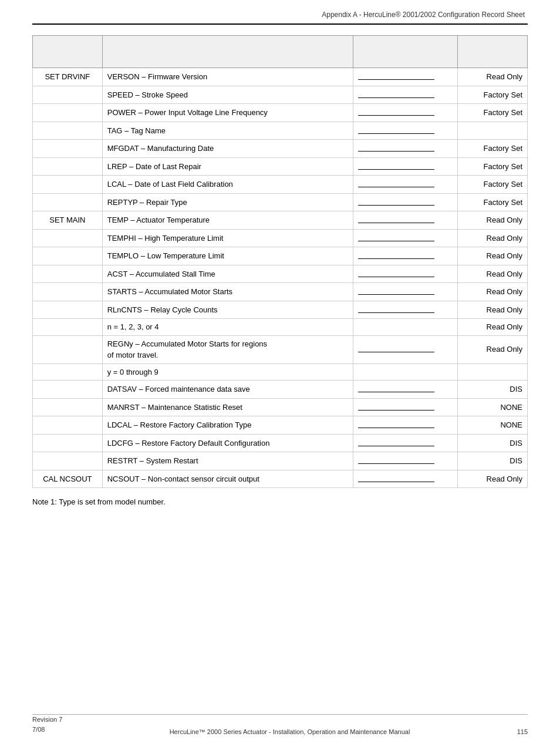 The width and height of the screenshot is (560, 747). Describe the element at coordinates (281, 349) in the screenshot. I see `table-row: REGNy – Accumulated Motor Starts for reg…` at that location.